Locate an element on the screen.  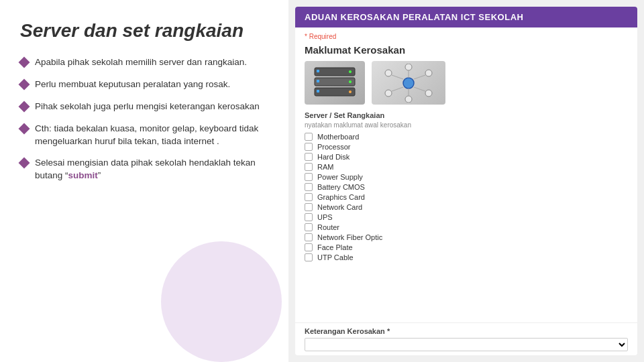
checkbox-row: Processor is located at coordinates (466, 147).